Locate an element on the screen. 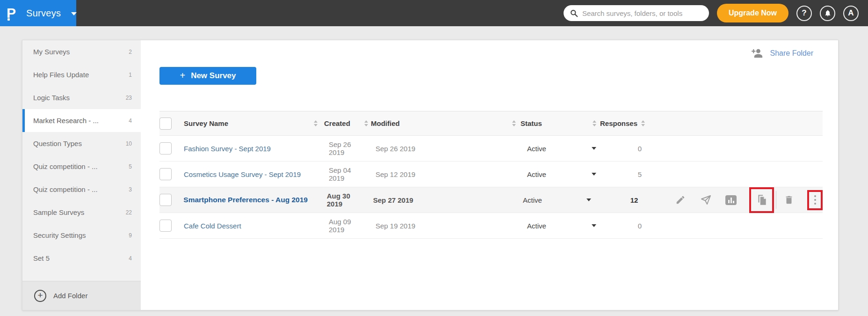  bar-chart-icon is located at coordinates (731, 200).